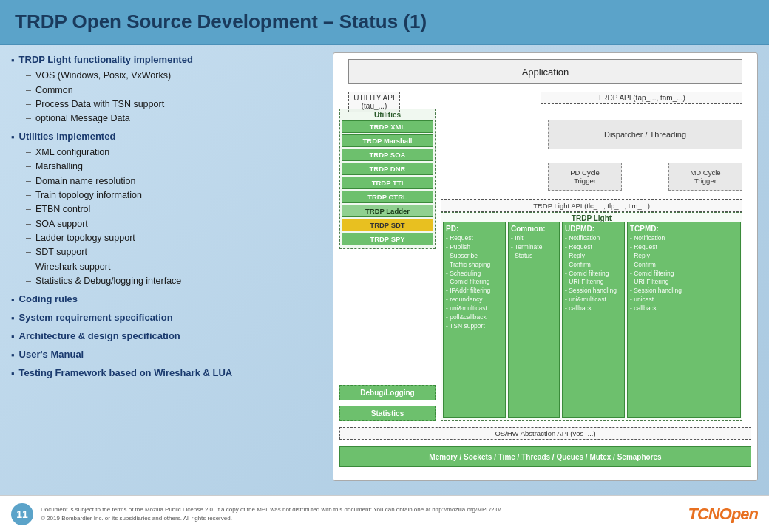 This screenshot has height=532, width=769. Describe the element at coordinates (387, 239) in the screenshot. I see `trdp-spy-box: TRDP SPY` at that location.